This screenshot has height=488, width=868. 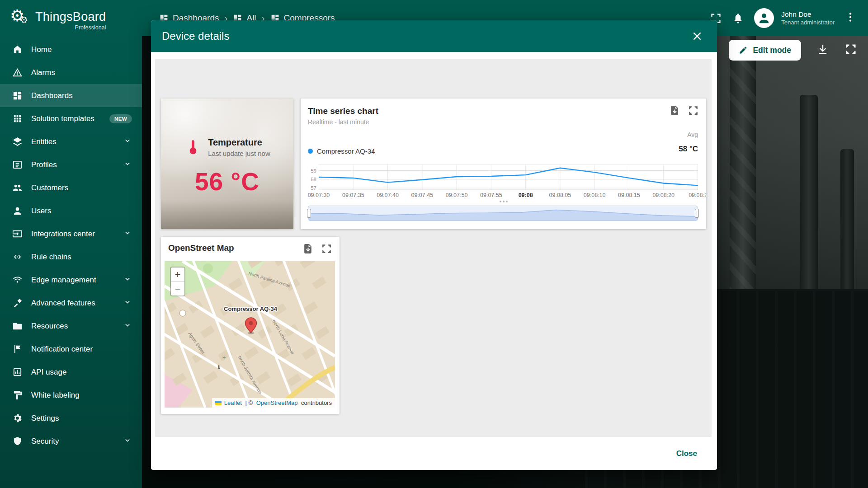 I want to click on dialog-title: Device details, so click(x=195, y=36).